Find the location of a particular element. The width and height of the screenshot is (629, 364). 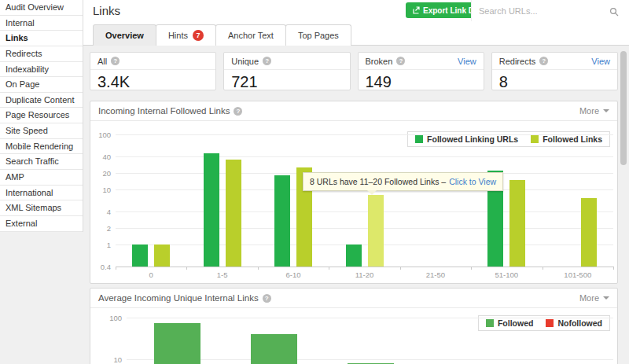

legend-label: Nofollowed is located at coordinates (580, 323).